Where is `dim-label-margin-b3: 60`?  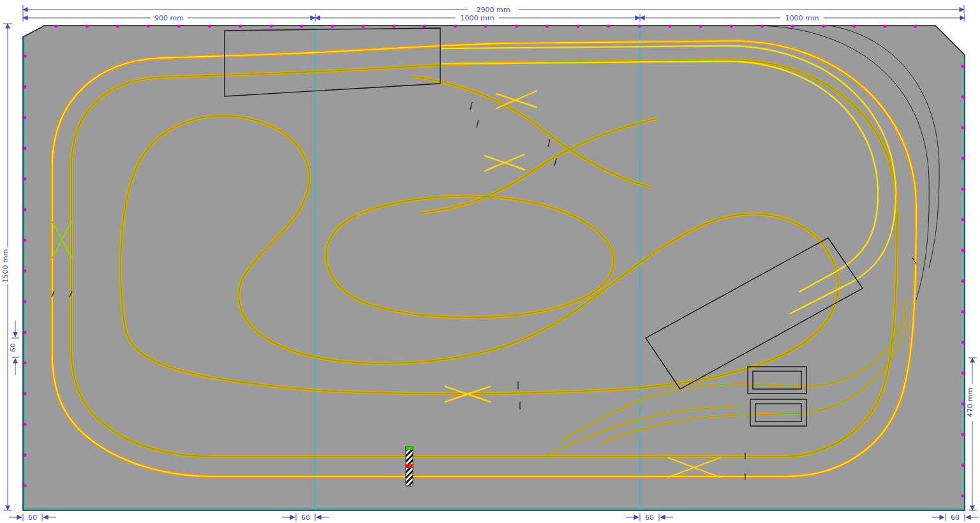
dim-label-margin-b3: 60 is located at coordinates (650, 518).